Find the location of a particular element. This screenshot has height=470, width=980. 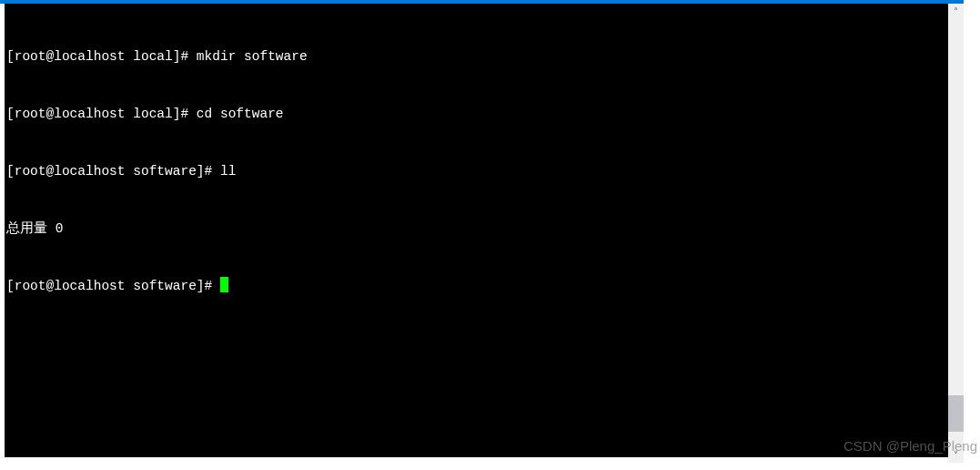

scrollbar-vertical: ˄ ˅ is located at coordinates (955, 233).